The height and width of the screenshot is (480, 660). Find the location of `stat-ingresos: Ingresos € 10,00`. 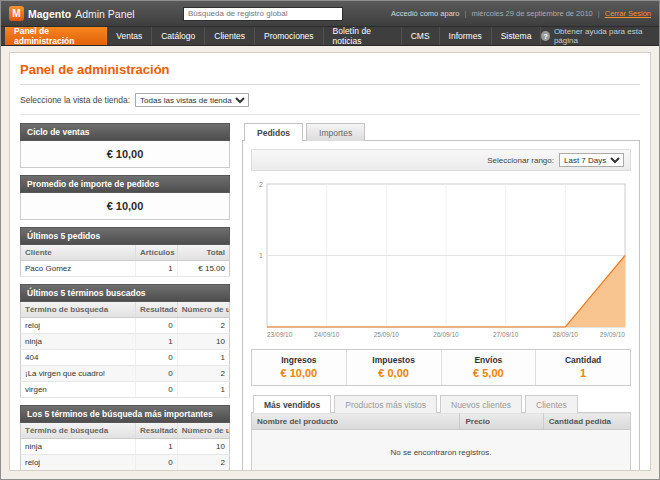

stat-ingresos: Ingresos € 10,00 is located at coordinates (299, 368).